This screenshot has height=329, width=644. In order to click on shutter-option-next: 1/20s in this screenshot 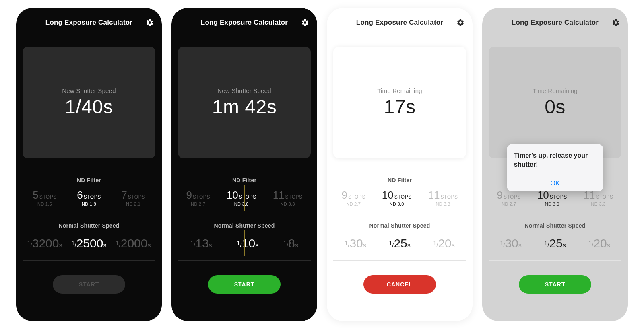, I will do `click(444, 243)`.